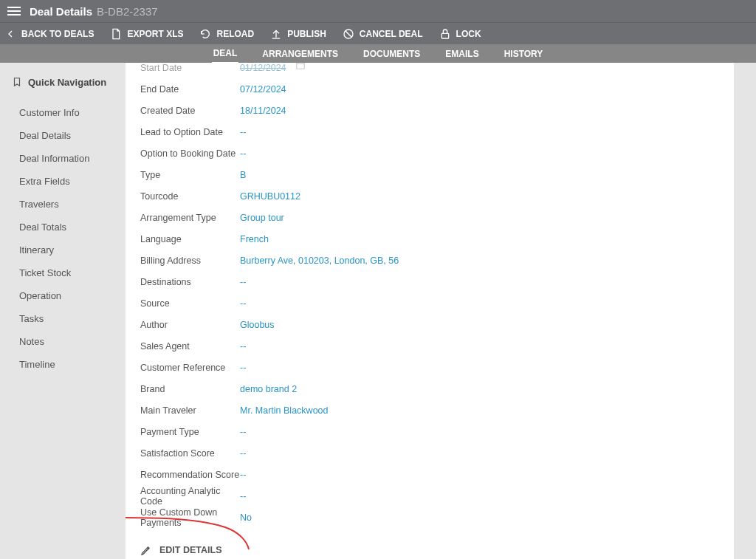 This screenshot has height=559, width=756. I want to click on field-value-option-to-booking: --, so click(243, 154).